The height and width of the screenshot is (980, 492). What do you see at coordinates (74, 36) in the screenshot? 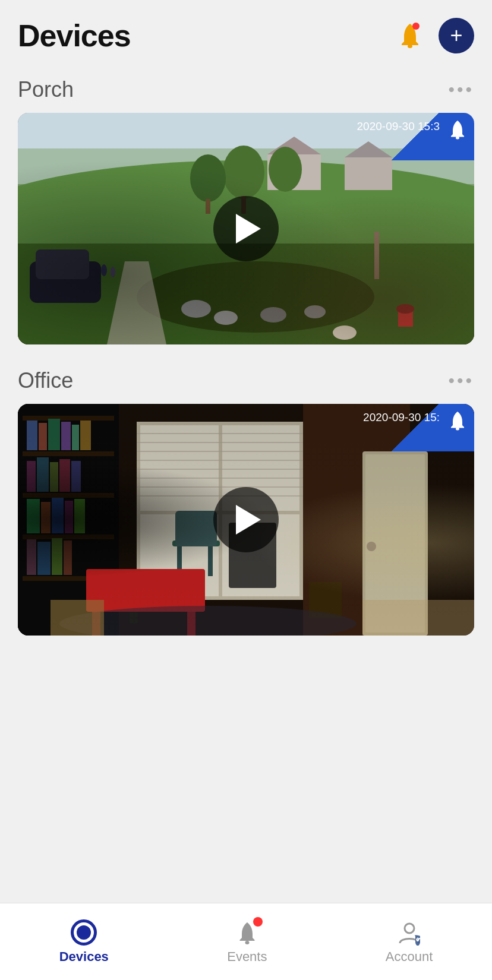
I see `page-title: Devices` at bounding box center [74, 36].